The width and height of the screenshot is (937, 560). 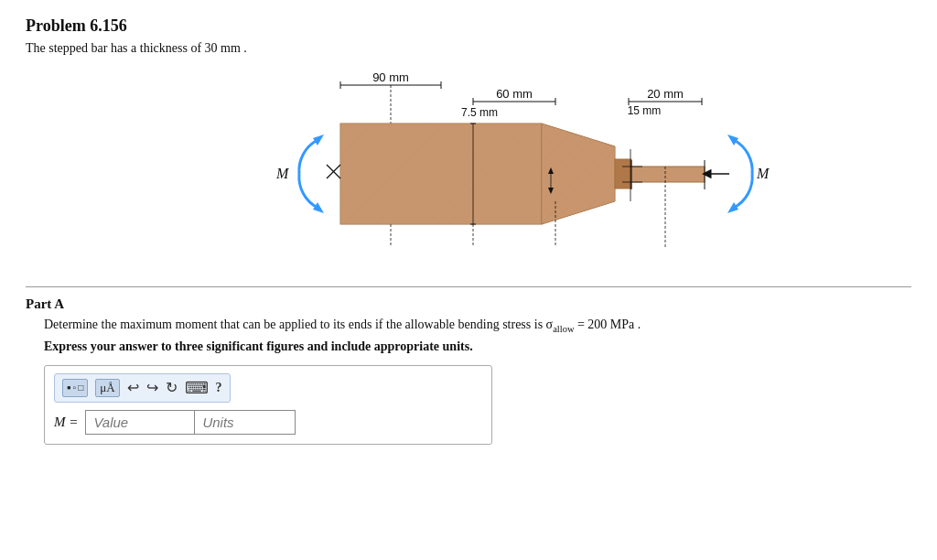 What do you see at coordinates (665, 93) in the screenshot?
I see `svg-text: 20 mm` at bounding box center [665, 93].